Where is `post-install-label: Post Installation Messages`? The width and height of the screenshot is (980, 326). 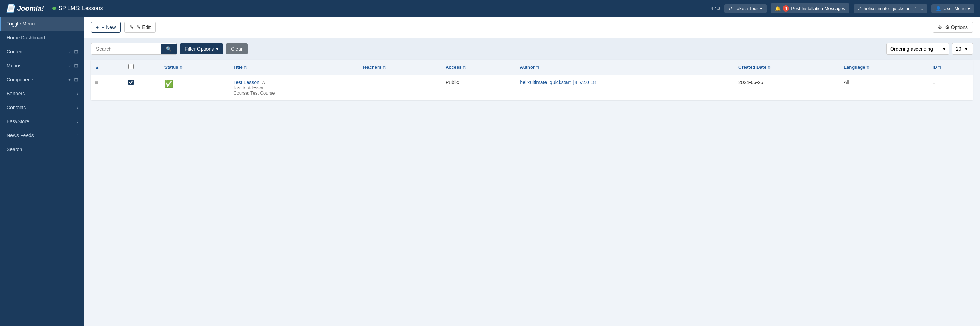 post-install-label: Post Installation Messages is located at coordinates (818, 8).